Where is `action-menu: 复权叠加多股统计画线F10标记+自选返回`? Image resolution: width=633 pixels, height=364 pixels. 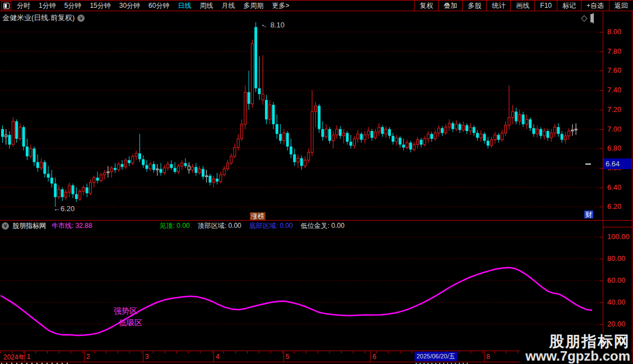 action-menu: 复权叠加多股统计画线F10标记+自选返回 is located at coordinates (523, 6).